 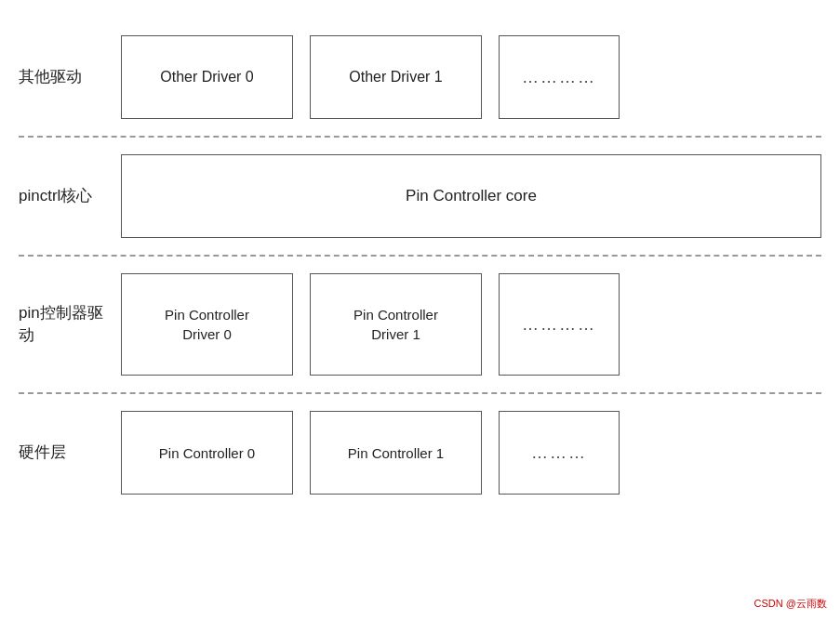 What do you see at coordinates (396, 453) in the screenshot?
I see `box-pin-controller-1: Pin Controller 1` at bounding box center [396, 453].